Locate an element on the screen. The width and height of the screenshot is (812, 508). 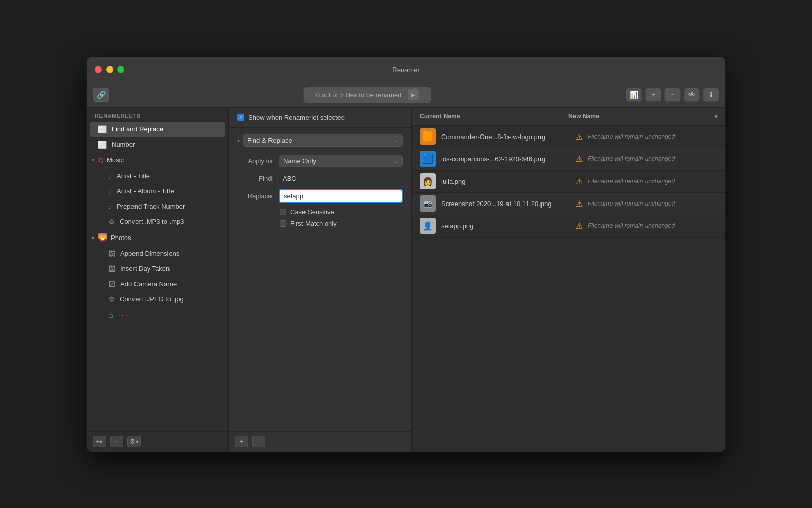
chart-button: 📊 is located at coordinates (634, 95).